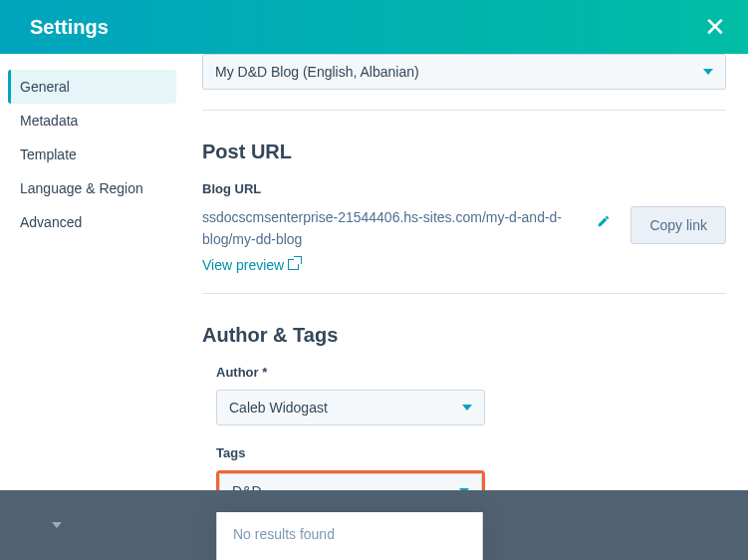  What do you see at coordinates (464, 335) in the screenshot?
I see `section-title-author-tags: Author & Tags` at bounding box center [464, 335].